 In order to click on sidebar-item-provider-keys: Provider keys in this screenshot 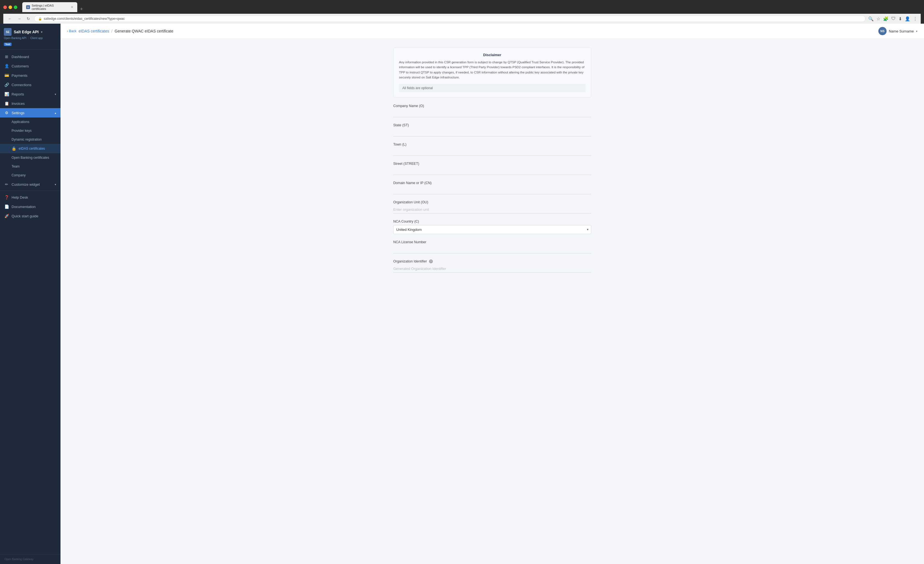, I will do `click(30, 131)`.